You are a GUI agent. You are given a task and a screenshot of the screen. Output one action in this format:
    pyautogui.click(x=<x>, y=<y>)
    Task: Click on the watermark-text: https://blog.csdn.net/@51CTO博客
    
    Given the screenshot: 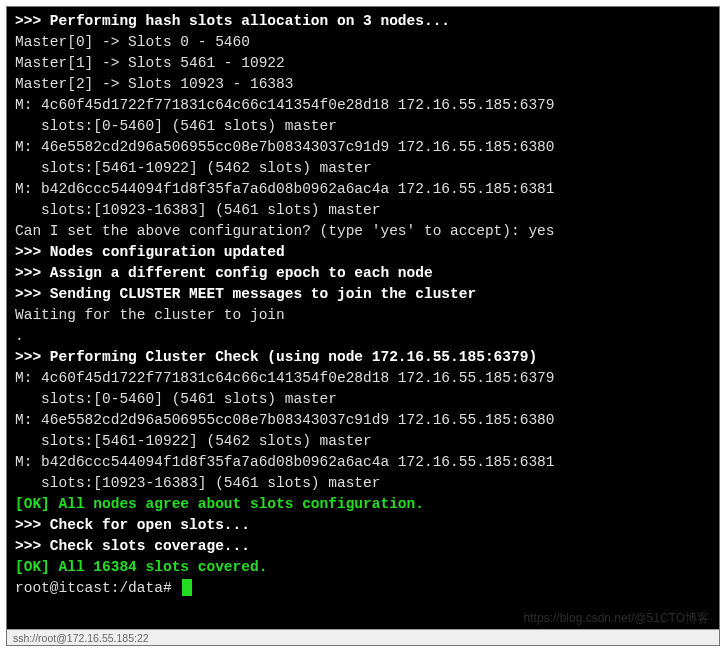 What is the action you would take?
    pyautogui.click(x=616, y=618)
    